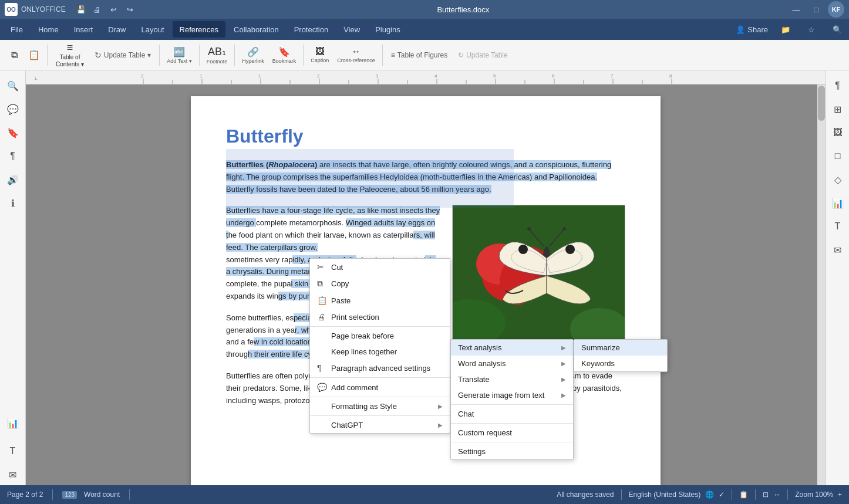 Image resolution: width=849 pixels, height=504 pixels. Describe the element at coordinates (424, 29) in the screenshot. I see `menubar: File Home Insert Draw Layout References …` at that location.